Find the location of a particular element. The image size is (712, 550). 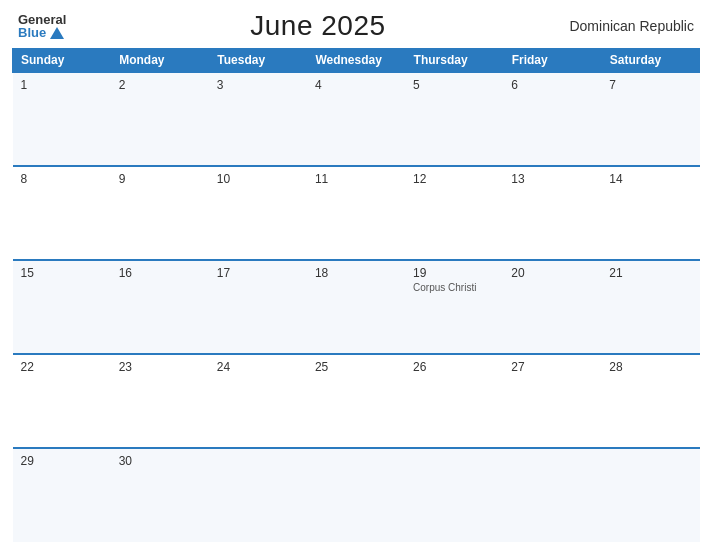

day-number: 10 is located at coordinates (258, 179).